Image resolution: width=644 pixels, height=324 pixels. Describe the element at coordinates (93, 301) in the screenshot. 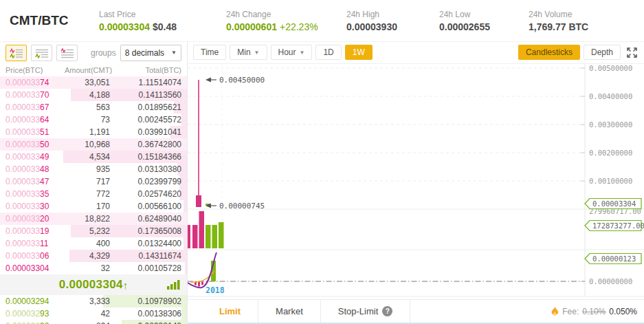

I see `bid-row: 0.000032943,3330.10978902` at that location.